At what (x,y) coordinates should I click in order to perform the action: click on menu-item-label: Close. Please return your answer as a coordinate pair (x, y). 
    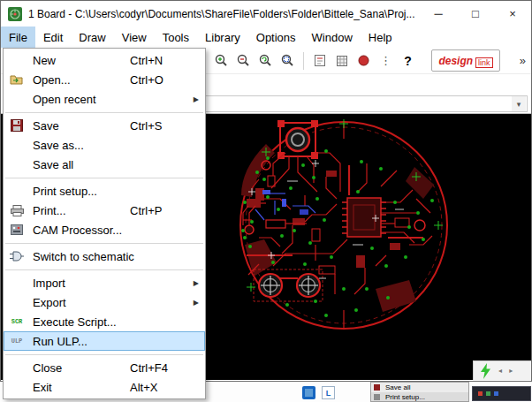
    Looking at the image, I should click on (48, 368).